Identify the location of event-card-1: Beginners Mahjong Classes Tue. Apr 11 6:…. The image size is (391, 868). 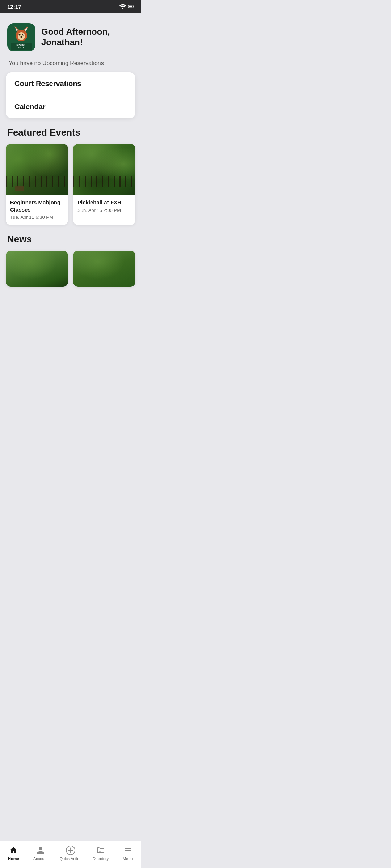
(37, 184).